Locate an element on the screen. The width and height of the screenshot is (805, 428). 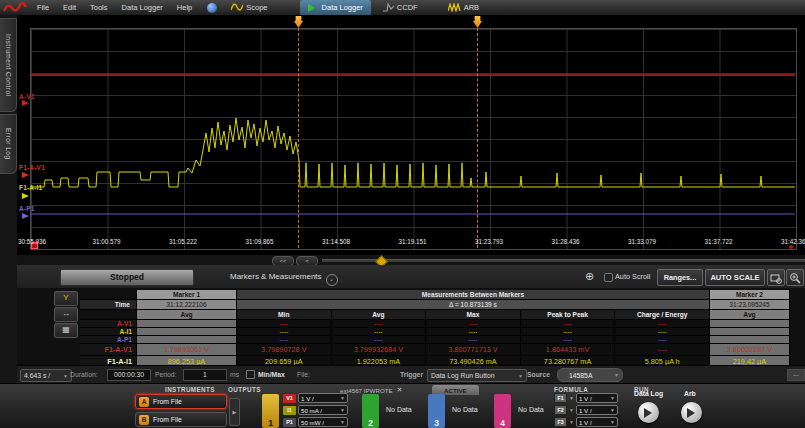
sidebar-tab-instrument-control: Instrument Control is located at coordinates (8, 65).